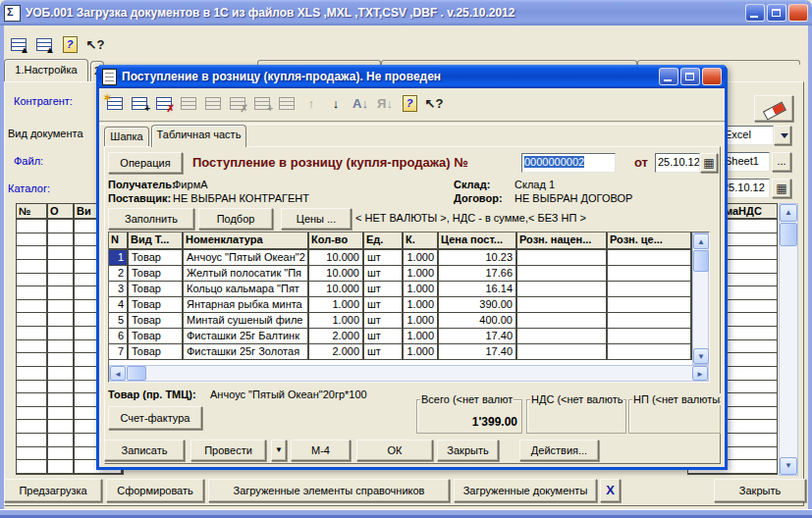 The height and width of the screenshot is (518, 812). I want to click on maximize-button, so click(777, 13).